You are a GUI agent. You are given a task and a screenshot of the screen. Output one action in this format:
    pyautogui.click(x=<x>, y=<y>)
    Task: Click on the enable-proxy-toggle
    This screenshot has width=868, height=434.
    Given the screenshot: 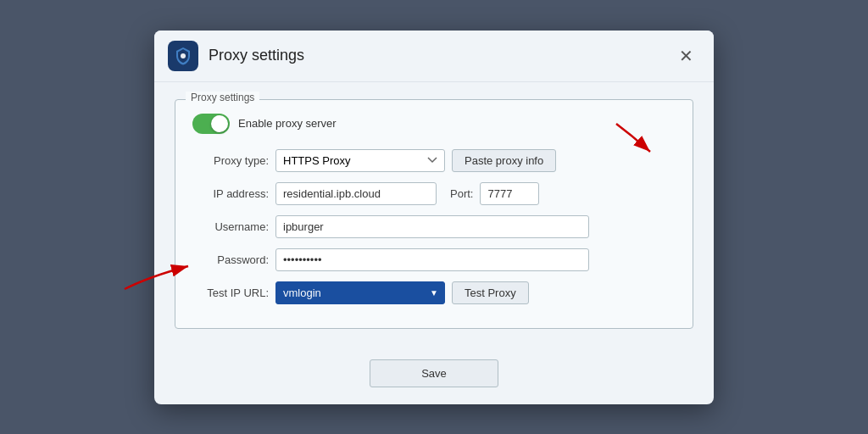 What is the action you would take?
    pyautogui.click(x=211, y=124)
    